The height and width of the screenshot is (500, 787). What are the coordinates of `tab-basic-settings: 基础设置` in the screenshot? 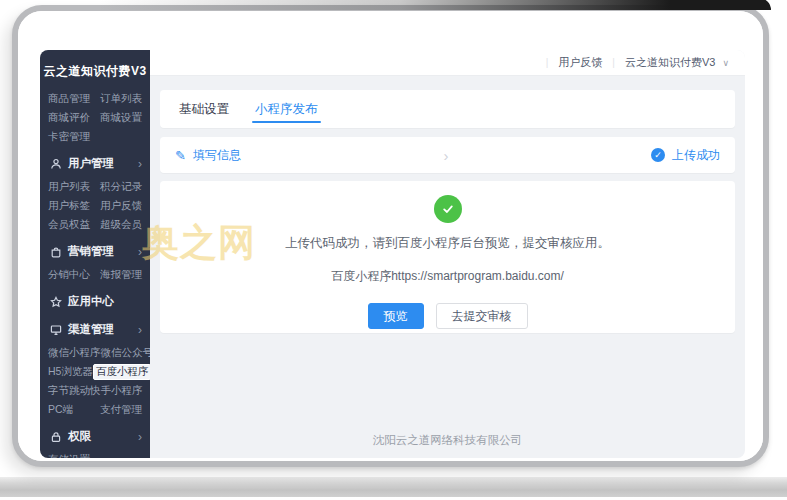 It's located at (204, 109).